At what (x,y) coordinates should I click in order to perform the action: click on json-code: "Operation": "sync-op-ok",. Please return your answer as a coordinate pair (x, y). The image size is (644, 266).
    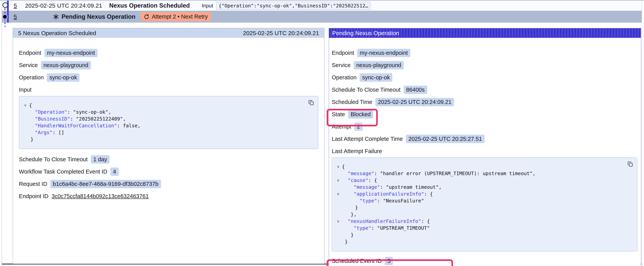
    Looking at the image, I should click on (70, 112).